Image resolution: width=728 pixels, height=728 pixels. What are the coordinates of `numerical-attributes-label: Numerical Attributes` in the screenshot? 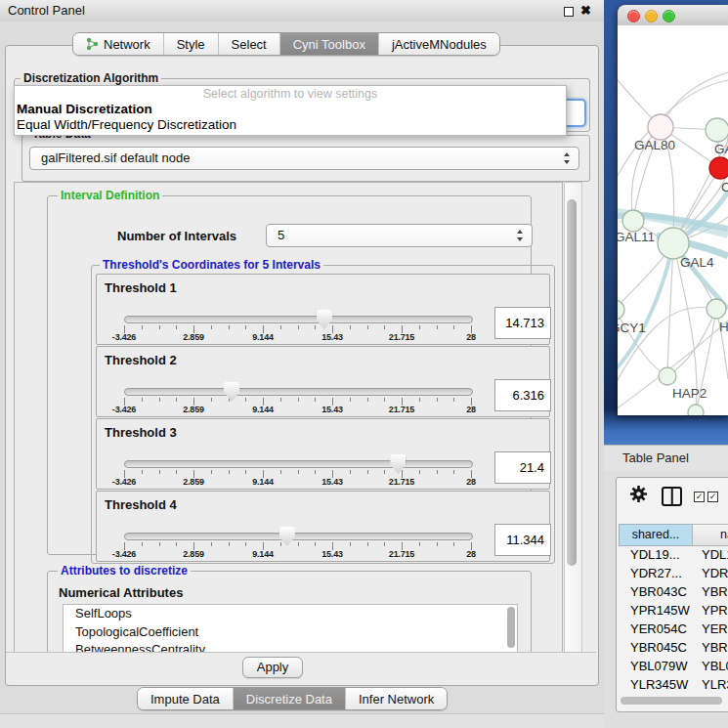 It's located at (121, 592).